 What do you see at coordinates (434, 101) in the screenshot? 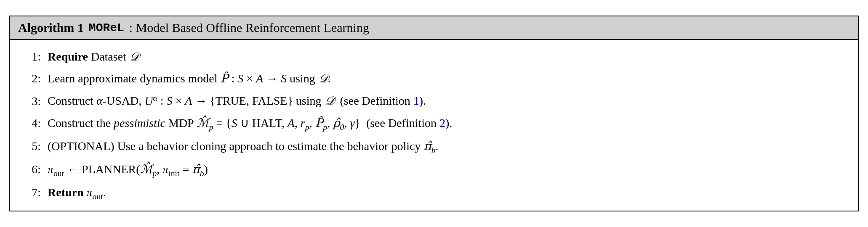
I see `algo-line-3: 3: Construct α-USAD, Uα : S × A → {TRUE,…` at bounding box center [434, 101].